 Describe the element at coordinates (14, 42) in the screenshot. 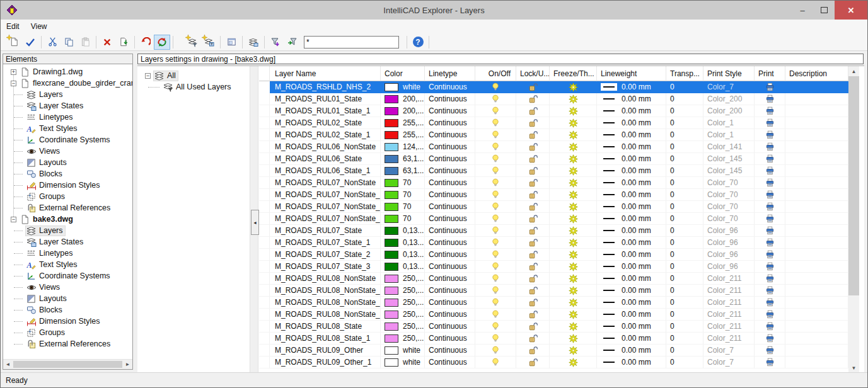

I see `new-item-button` at that location.